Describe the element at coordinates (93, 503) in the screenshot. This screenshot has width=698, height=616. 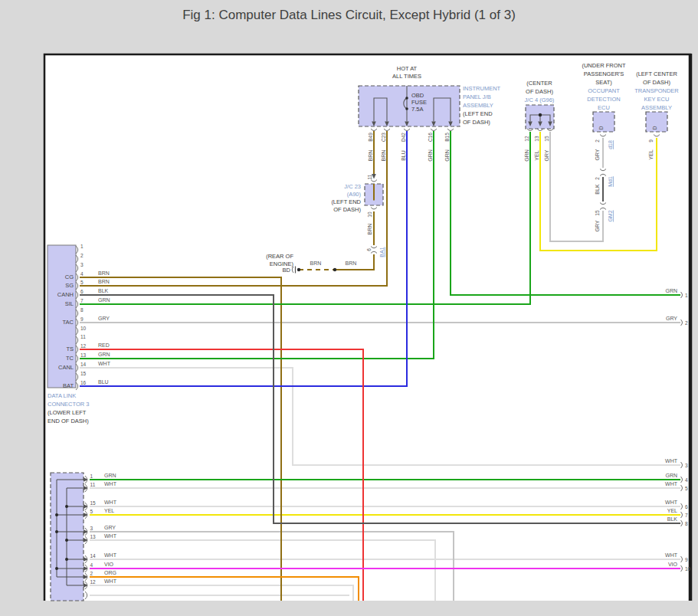
I see `connector-pin: 15` at that location.